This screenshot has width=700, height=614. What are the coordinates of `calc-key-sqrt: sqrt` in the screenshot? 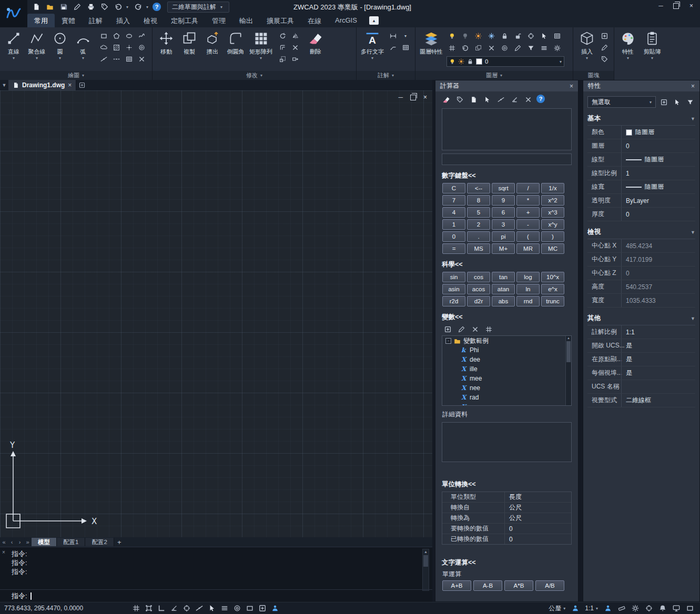 It's located at (503, 188).